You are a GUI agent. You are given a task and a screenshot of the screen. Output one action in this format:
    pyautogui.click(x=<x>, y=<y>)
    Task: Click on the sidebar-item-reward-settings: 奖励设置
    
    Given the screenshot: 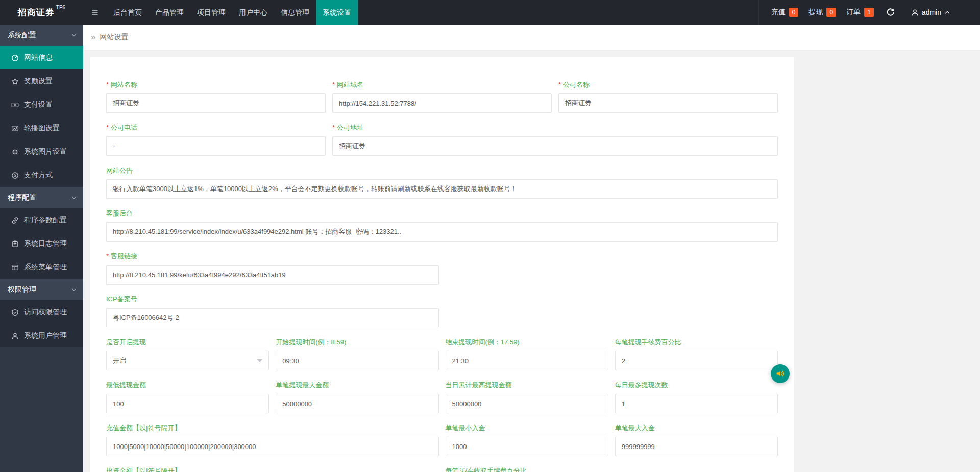 What is the action you would take?
    pyautogui.click(x=42, y=81)
    